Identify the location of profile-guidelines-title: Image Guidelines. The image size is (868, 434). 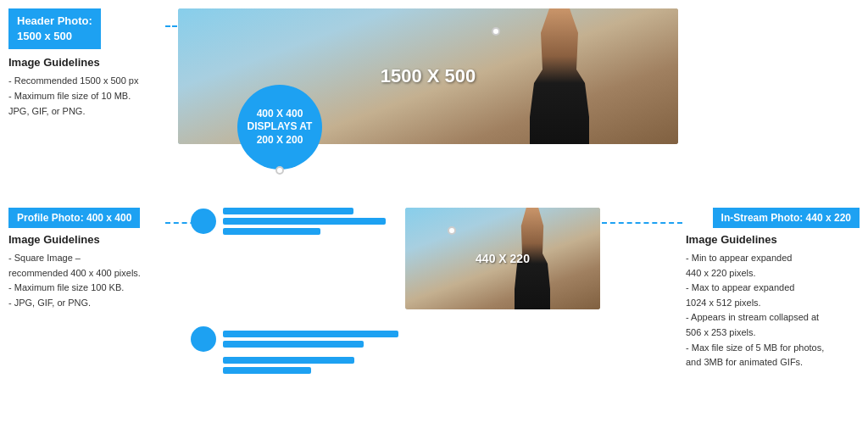
(86, 239).